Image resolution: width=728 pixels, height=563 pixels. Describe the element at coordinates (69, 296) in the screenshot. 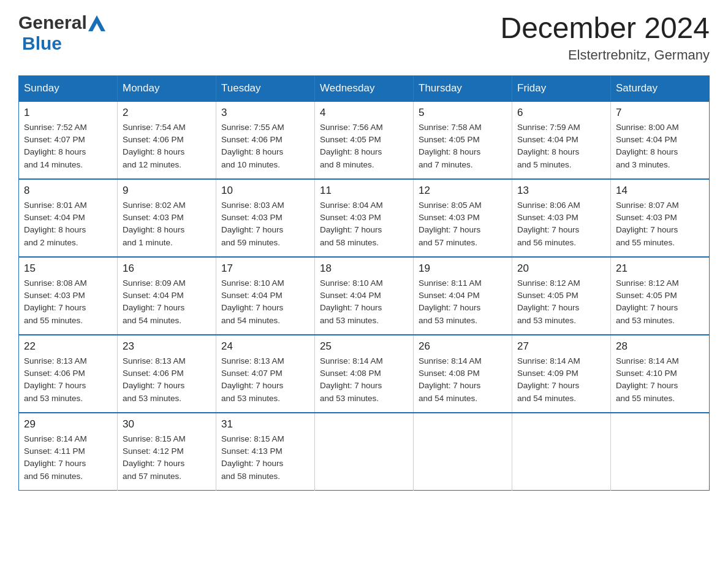

I see `calendar-cell: 15Sunrise: 8:08 AM Sunset: 4:03 PM Dayli…` at that location.